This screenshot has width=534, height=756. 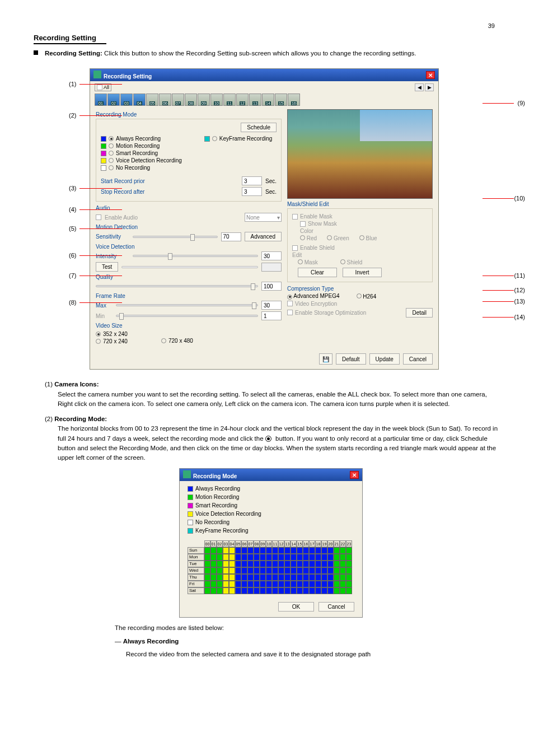 I want to click on page-number: 39, so click(x=491, y=26).